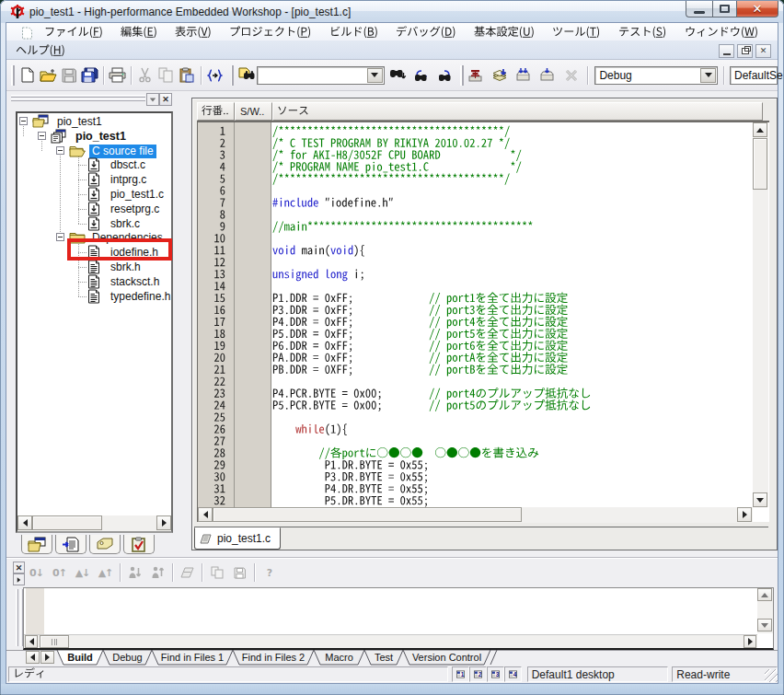 The width and height of the screenshot is (784, 695). I want to click on toolbar-gripper4, so click(232, 75).